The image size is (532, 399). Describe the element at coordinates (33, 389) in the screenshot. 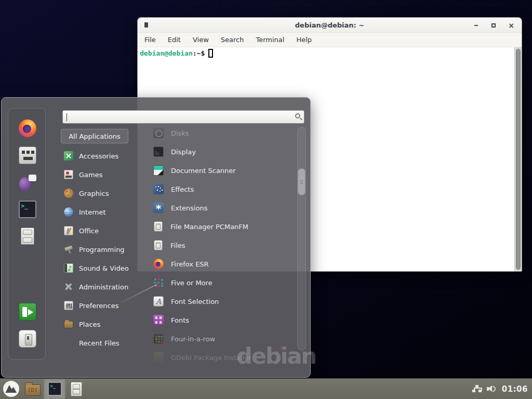

I see `taskbar-folder-button` at that location.